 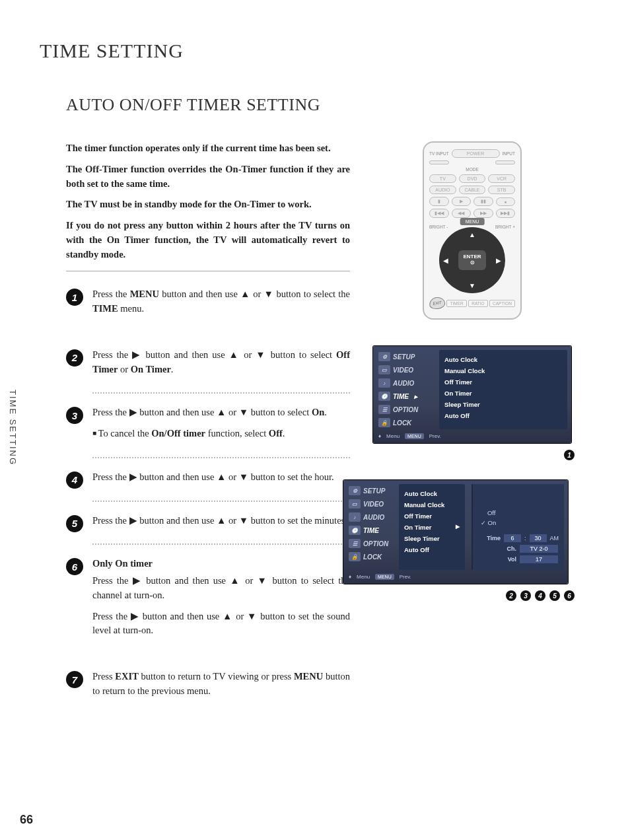 What do you see at coordinates (355, 530) in the screenshot?
I see `clock-icon: 🕑` at bounding box center [355, 530].